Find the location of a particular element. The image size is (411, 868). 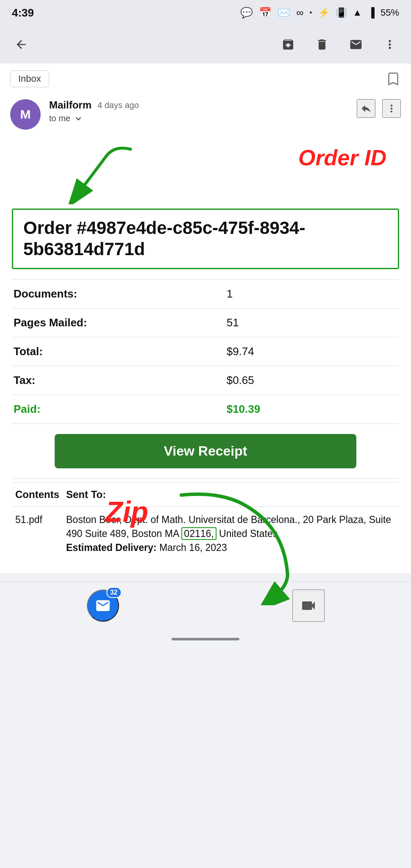

sender-name-row: Mailform 4 days ago is located at coordinates (199, 105).